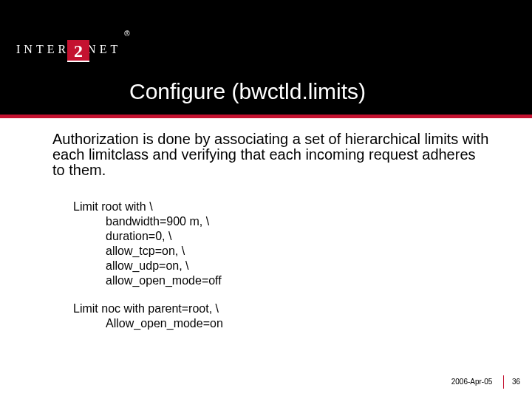 The image size is (532, 399). What do you see at coordinates (514, 381) in the screenshot?
I see `footer-page: 36` at bounding box center [514, 381].